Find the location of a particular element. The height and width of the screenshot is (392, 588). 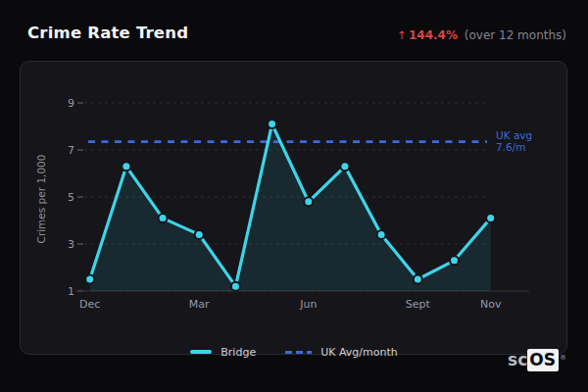

x-tick-label: Dec is located at coordinates (90, 304).